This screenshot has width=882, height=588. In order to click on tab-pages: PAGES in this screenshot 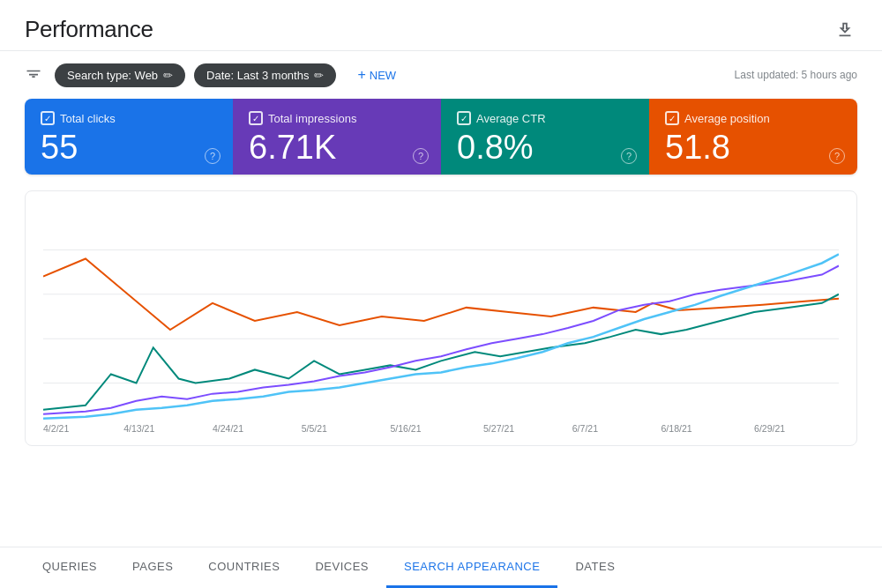, I will do `click(153, 568)`.